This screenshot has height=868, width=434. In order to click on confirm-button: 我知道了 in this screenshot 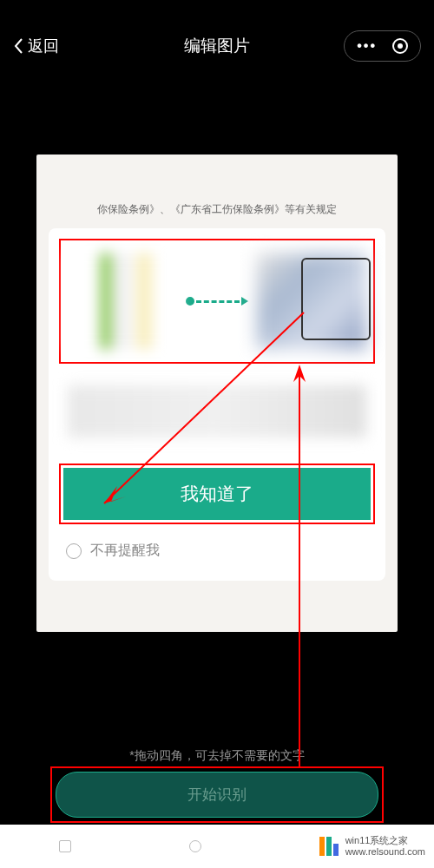, I will do `click(217, 494)`.